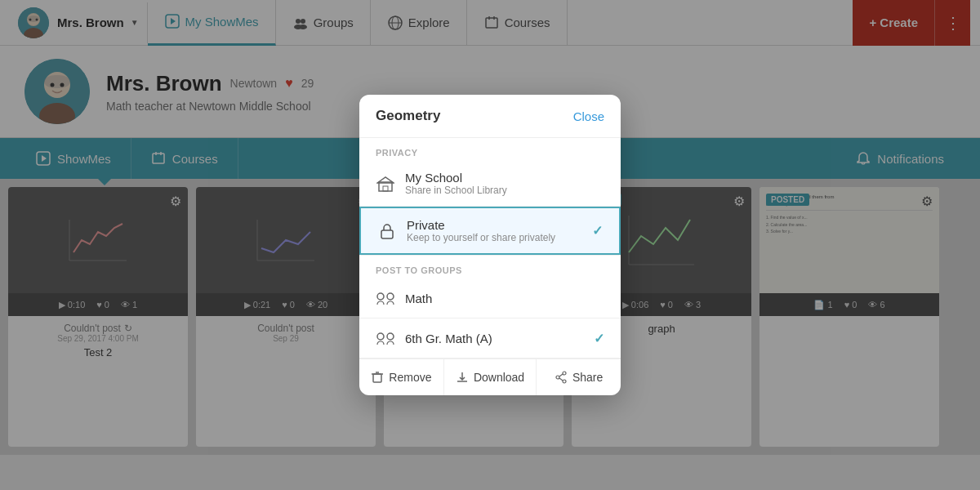 The height and width of the screenshot is (490, 980). Describe the element at coordinates (505, 178) in the screenshot. I see `my-school-title: My School` at that location.